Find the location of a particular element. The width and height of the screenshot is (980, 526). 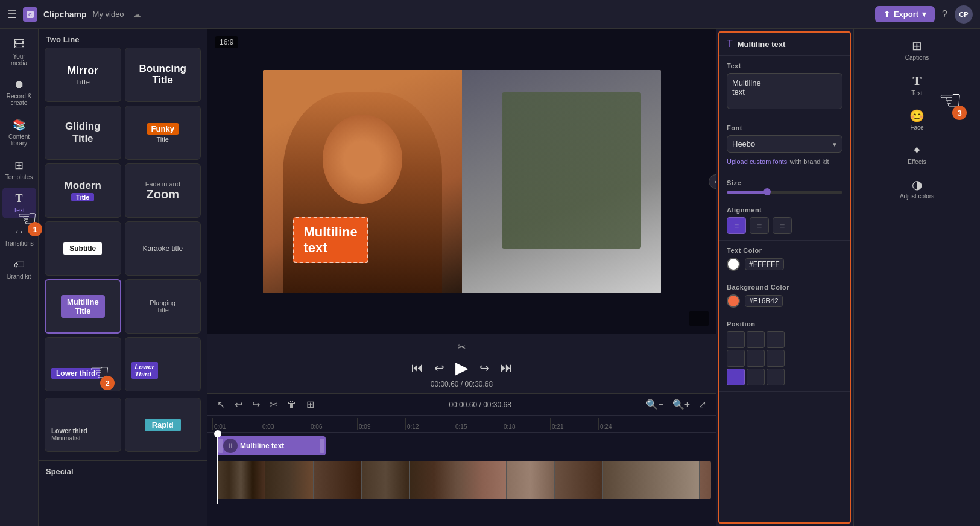

crop-button: ✂ is located at coordinates (462, 347).